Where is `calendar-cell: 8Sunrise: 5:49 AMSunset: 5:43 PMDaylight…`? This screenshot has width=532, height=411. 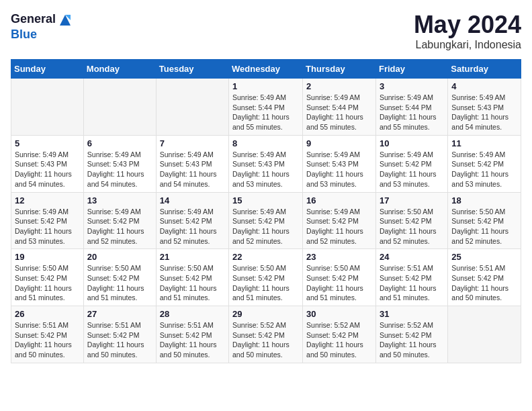
calendar-cell: 8Sunrise: 5:49 AMSunset: 5:43 PMDaylight… is located at coordinates (266, 164).